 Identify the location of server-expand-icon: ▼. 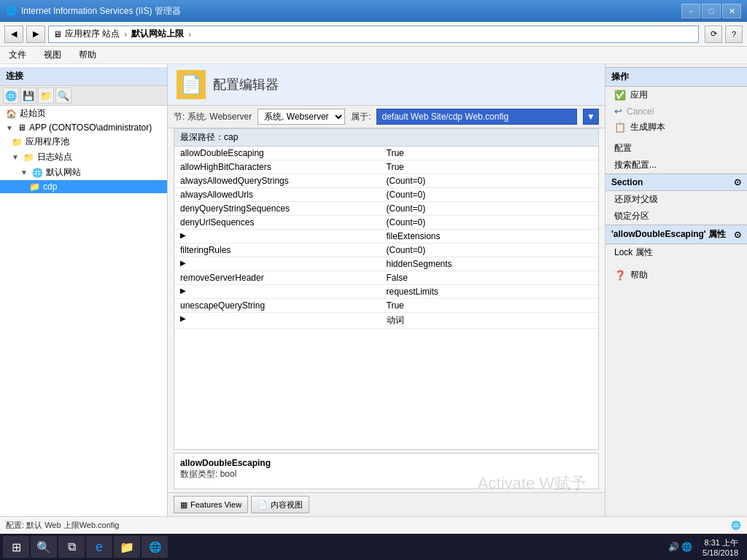
(9, 128).